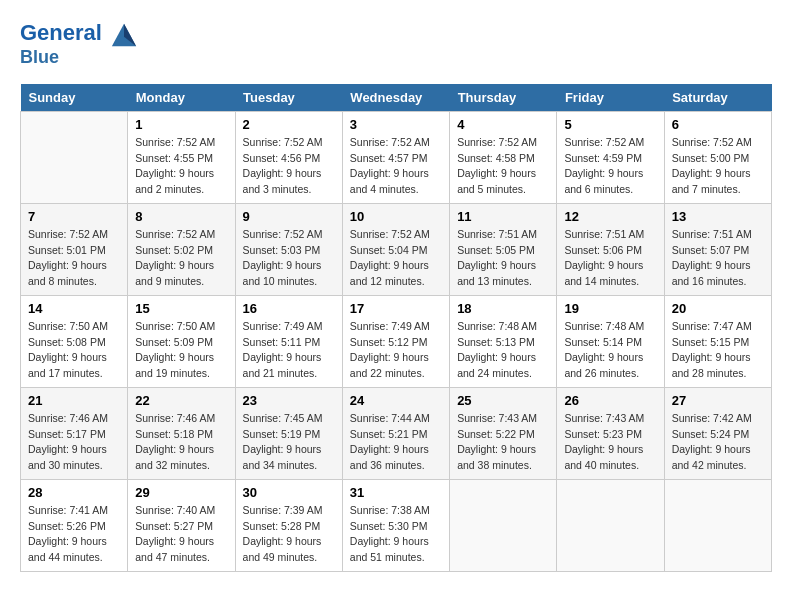 The width and height of the screenshot is (792, 612). What do you see at coordinates (718, 433) in the screenshot?
I see `calendar-cell: 27Sunrise: 7:42 AMSunset: 5:24 PMDayligh…` at bounding box center [718, 433].